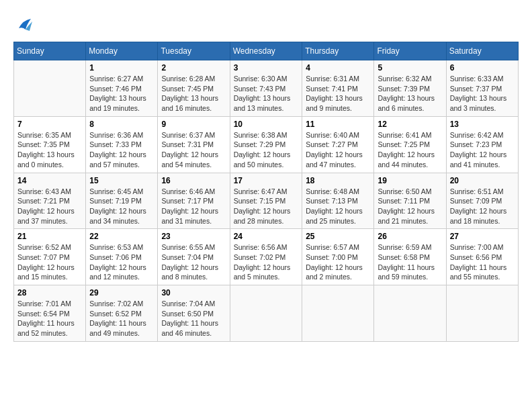 Image resolution: width=532 pixels, height=411 pixels. Describe the element at coordinates (482, 124) in the screenshot. I see `day-number: 13` at that location.